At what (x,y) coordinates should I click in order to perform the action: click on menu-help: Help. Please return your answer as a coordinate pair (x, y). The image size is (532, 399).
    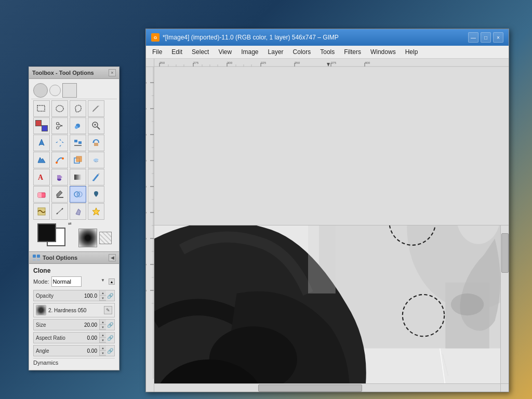
    Looking at the image, I should click on (411, 52).